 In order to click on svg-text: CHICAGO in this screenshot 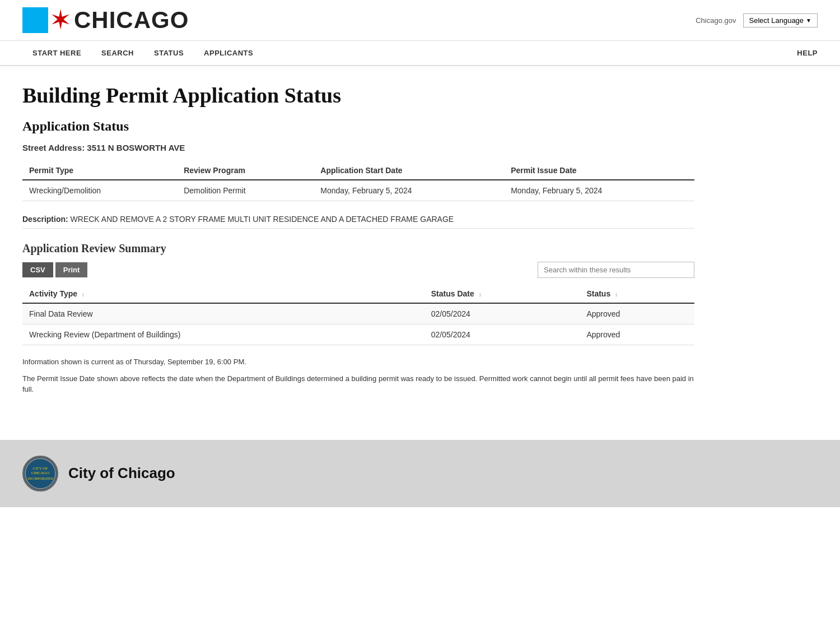, I will do `click(40, 473)`.